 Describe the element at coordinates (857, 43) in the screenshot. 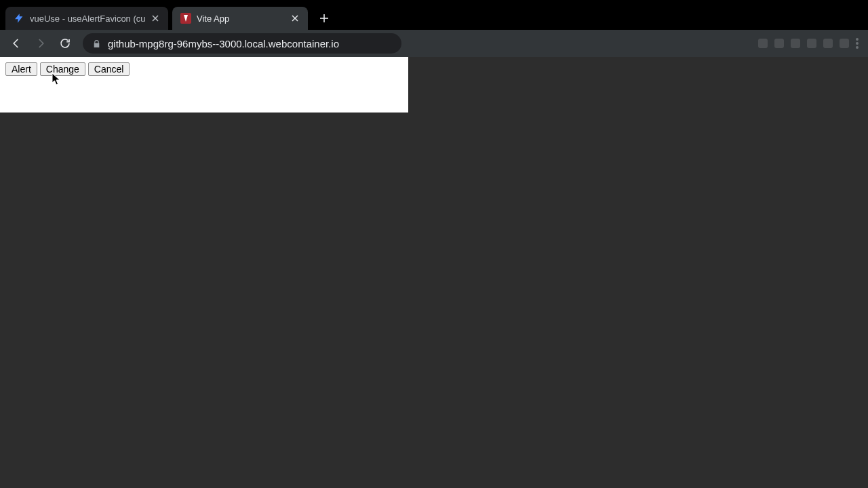

I see `browser-menu-icon` at that location.